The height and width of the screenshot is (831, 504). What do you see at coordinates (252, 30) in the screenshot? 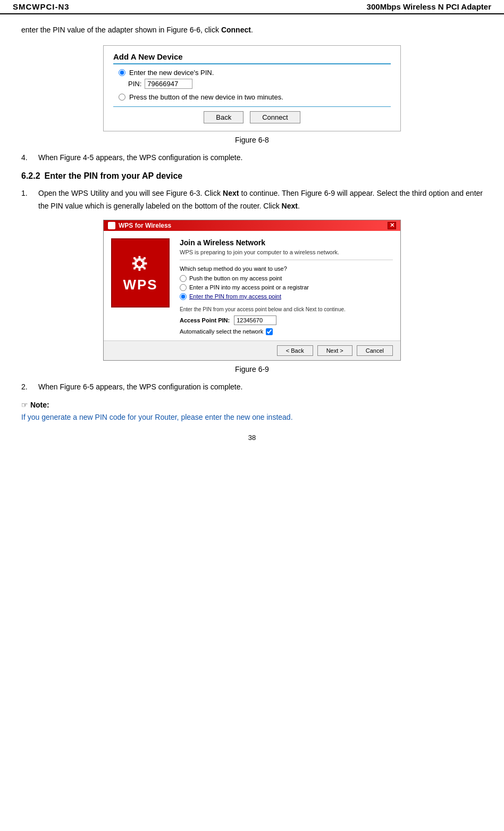
I see `intro-paragraph: enter the PIN value of the adapter shown…` at bounding box center [252, 30].